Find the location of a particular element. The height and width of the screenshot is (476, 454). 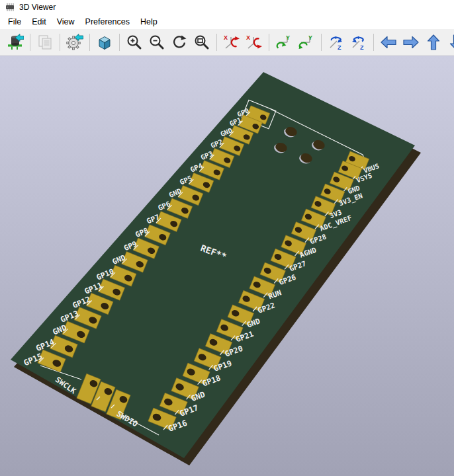

zoom-to-fit-icon is located at coordinates (202, 42).